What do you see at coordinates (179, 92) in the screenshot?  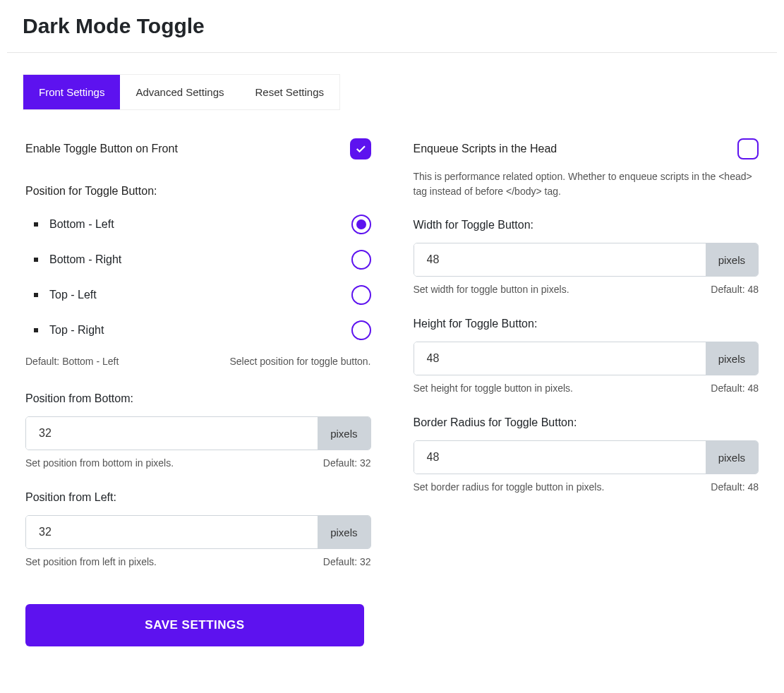 I see `tab-advanced-settings: Advanced Settings` at bounding box center [179, 92].